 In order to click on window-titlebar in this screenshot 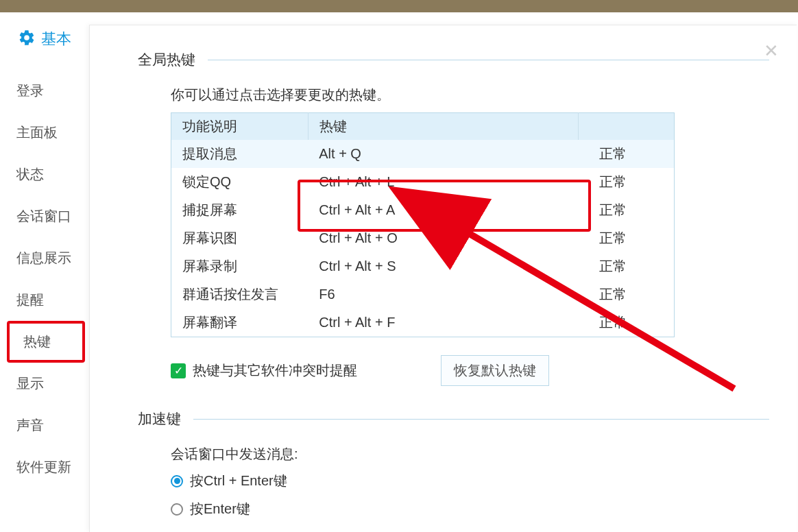, I will do `click(399, 6)`.